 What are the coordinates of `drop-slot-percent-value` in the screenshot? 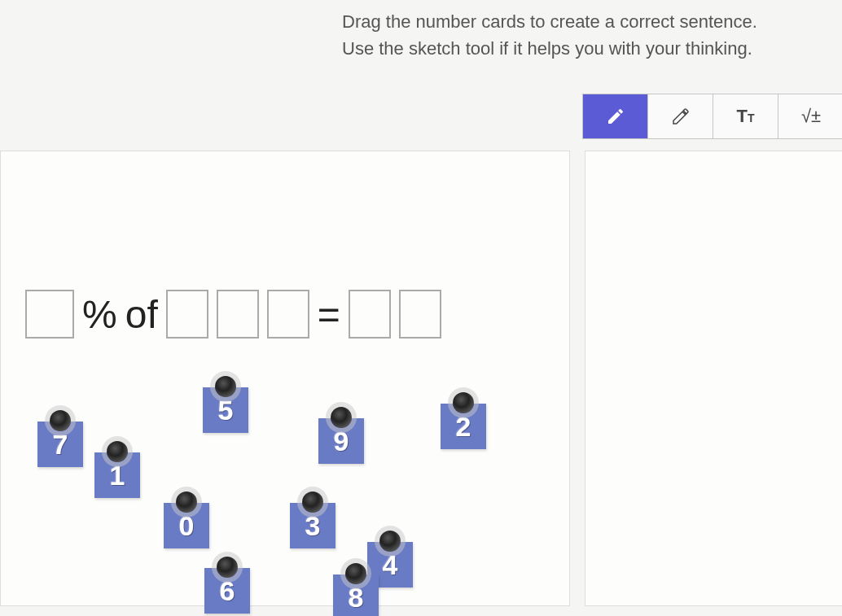 It's located at (50, 314).